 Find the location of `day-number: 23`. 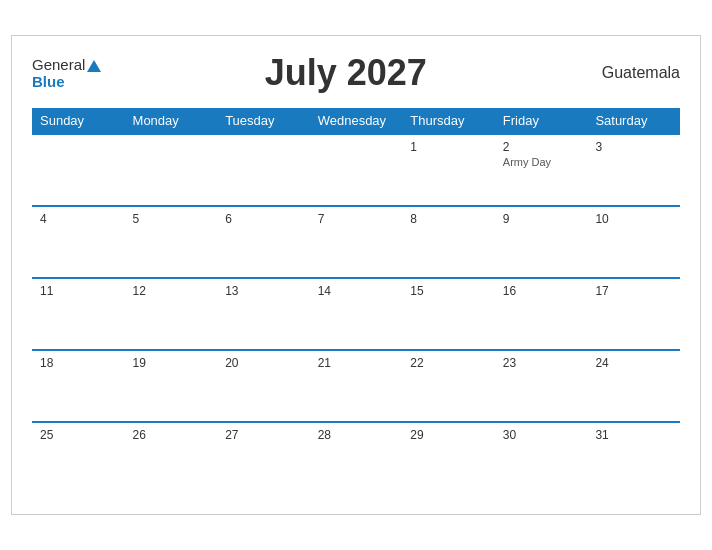

day-number: 23 is located at coordinates (542, 363).